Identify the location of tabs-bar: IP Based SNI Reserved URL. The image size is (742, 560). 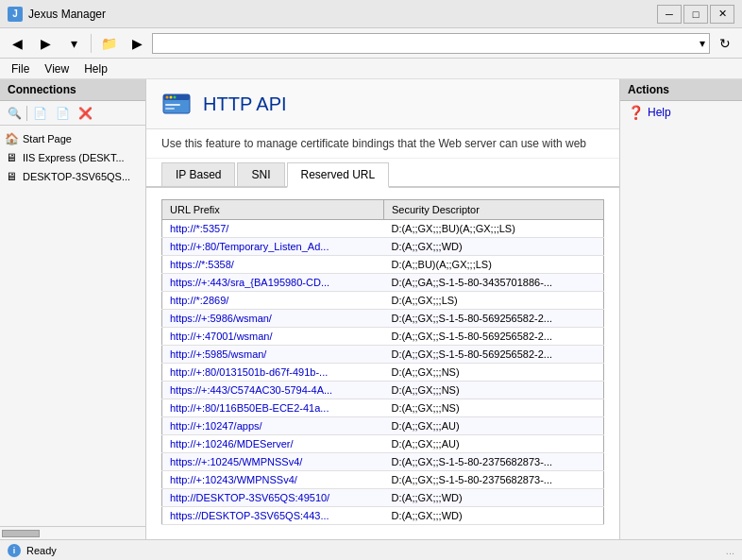
(383, 174).